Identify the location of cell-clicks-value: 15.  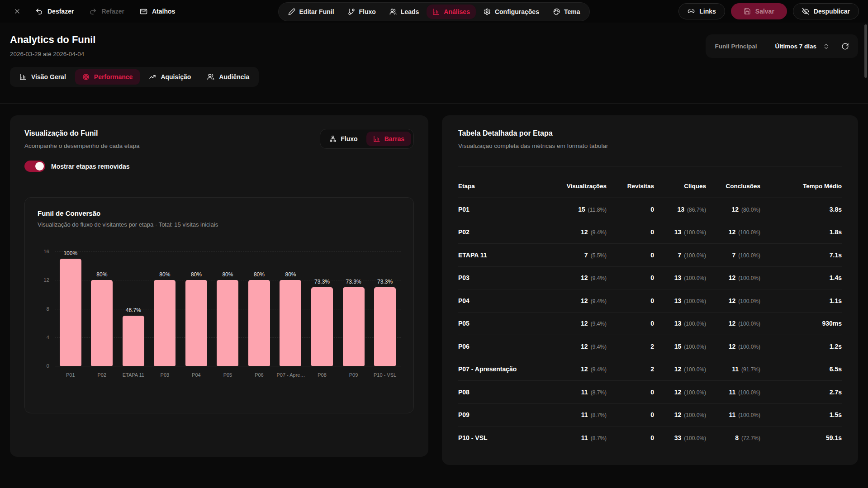
(678, 346).